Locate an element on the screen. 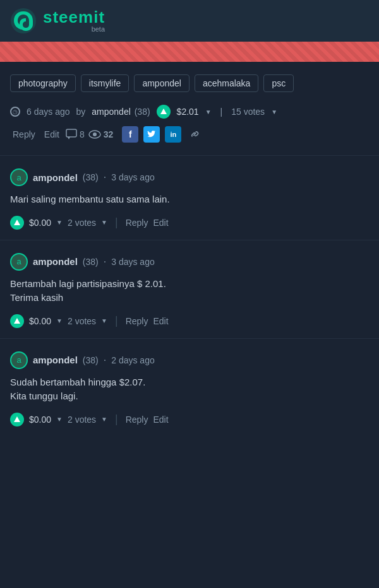  comment-reply-button-1: Reply is located at coordinates (137, 321).